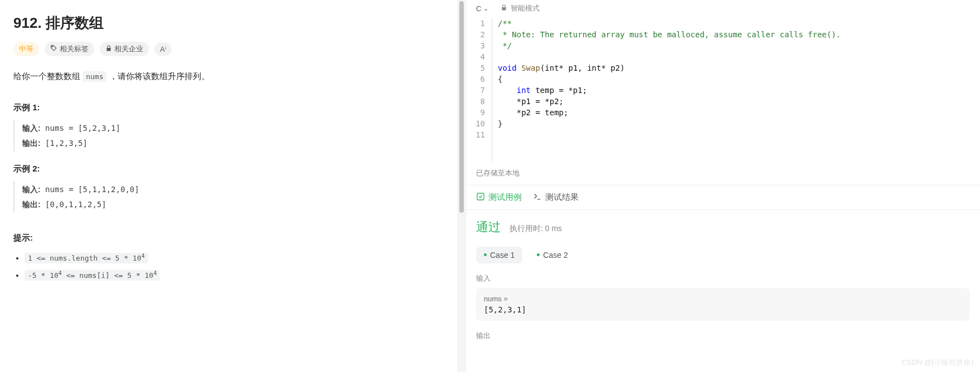 This screenshot has width=980, height=372. What do you see at coordinates (723, 278) in the screenshot?
I see `input-label: 输入` at bounding box center [723, 278].